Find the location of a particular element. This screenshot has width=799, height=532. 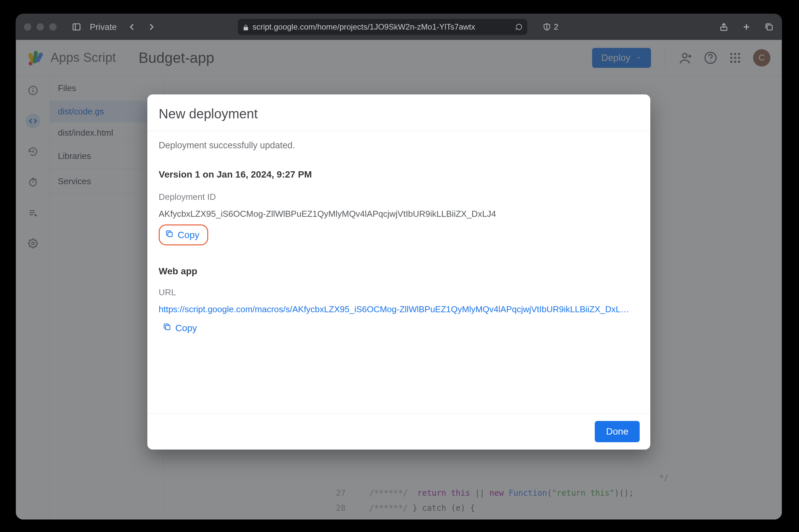

tabs-icon is located at coordinates (769, 27).